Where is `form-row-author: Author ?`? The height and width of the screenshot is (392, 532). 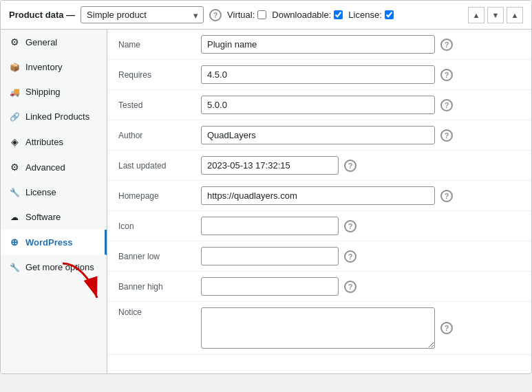
form-row-author: Author ? is located at coordinates (319, 135).